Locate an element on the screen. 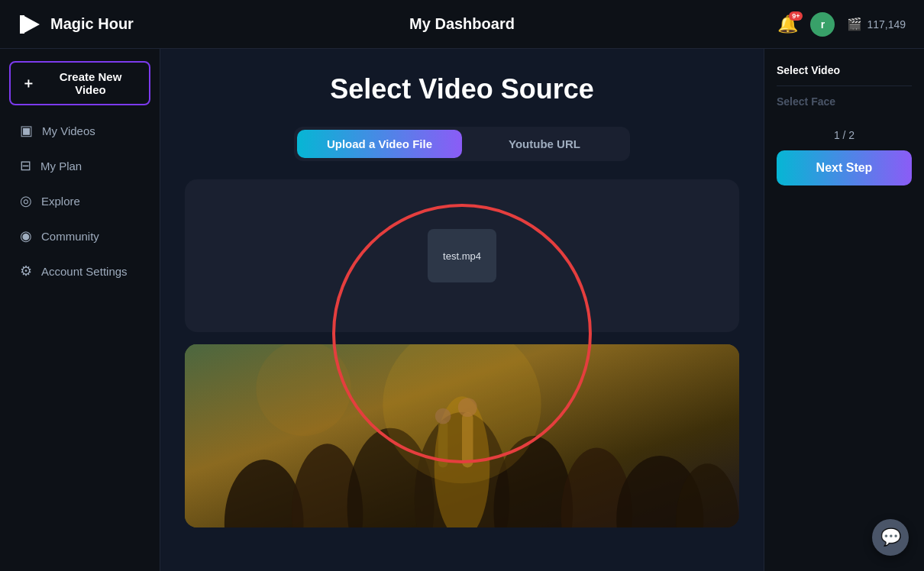 This screenshot has height=571, width=924. tab-upload-video: Upload a Video File is located at coordinates (380, 144).